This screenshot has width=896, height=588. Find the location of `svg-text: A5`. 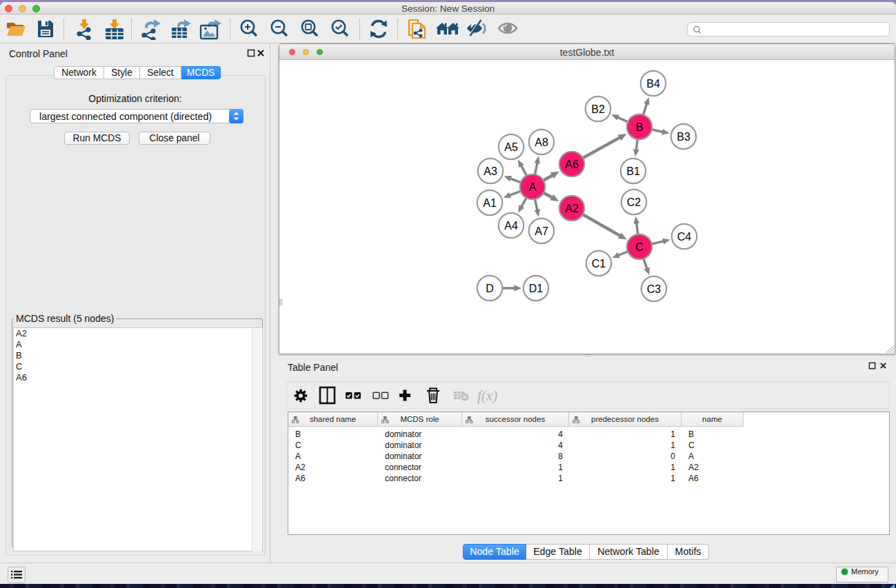

svg-text: A5 is located at coordinates (511, 148).